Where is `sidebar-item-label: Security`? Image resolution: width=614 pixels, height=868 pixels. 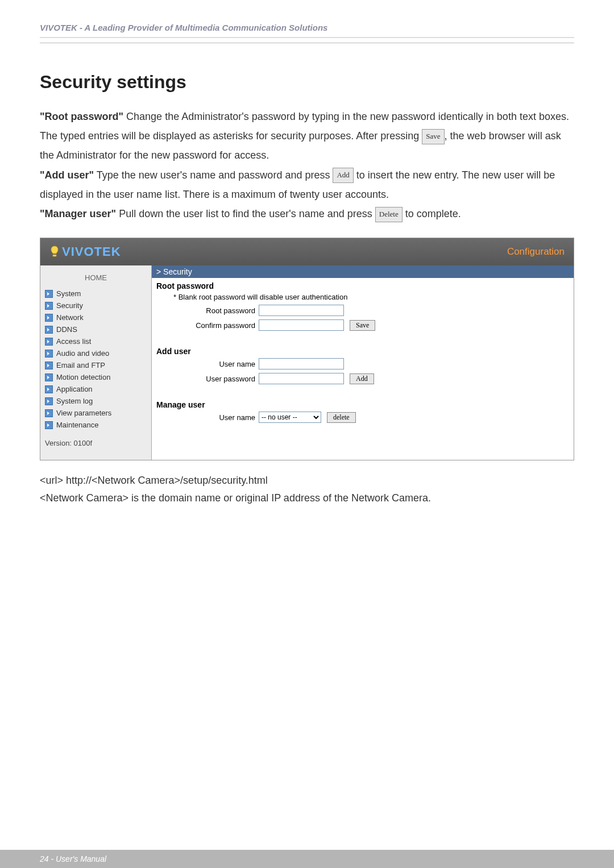
sidebar-item-label: Security is located at coordinates (69, 306).